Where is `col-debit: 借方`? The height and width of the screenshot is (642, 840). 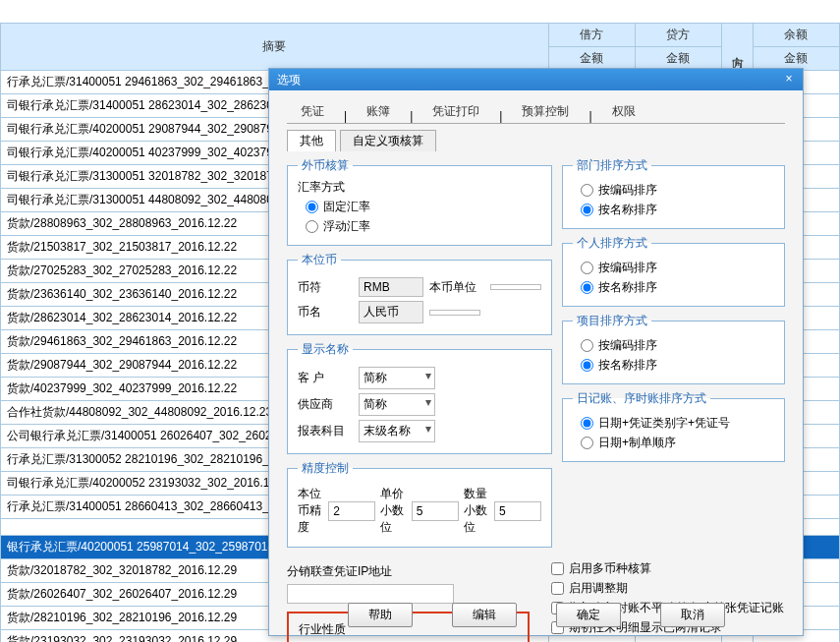
col-debit: 借方 is located at coordinates (591, 35).